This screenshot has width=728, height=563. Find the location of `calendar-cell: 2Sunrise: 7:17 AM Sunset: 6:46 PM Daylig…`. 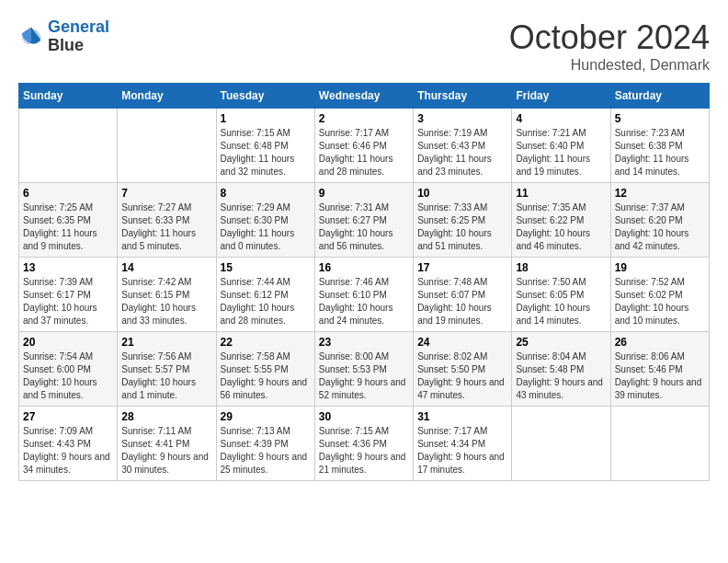

calendar-cell: 2Sunrise: 7:17 AM Sunset: 6:46 PM Daylig… is located at coordinates (364, 145).